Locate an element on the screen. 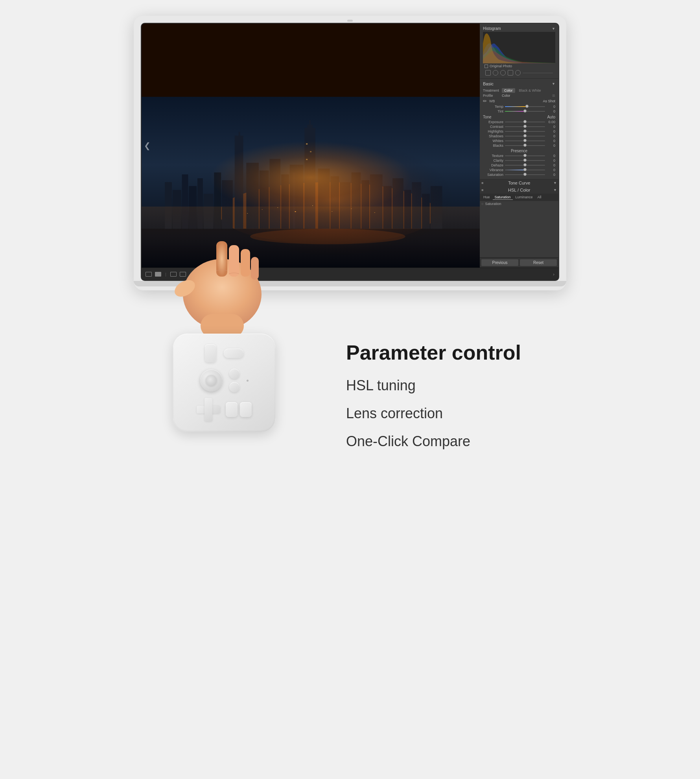  wb-row: ✏ WB As Shot is located at coordinates (519, 101).